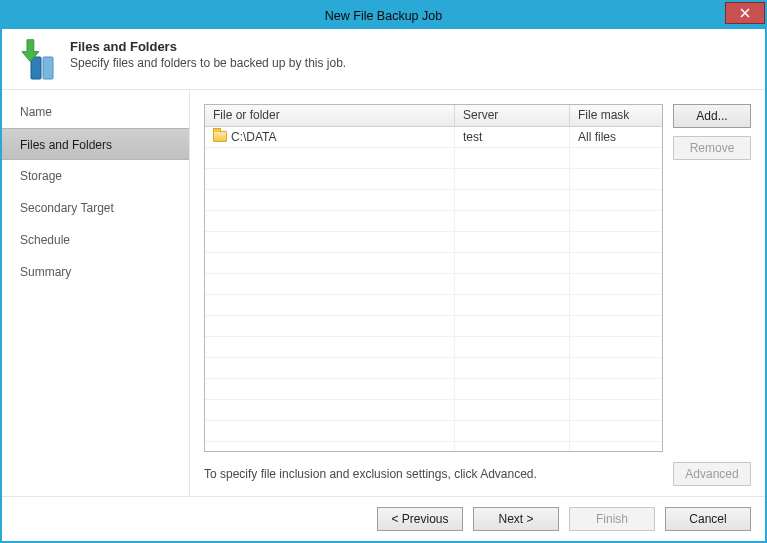 This screenshot has height=543, width=767. Describe the element at coordinates (478, 474) in the screenshot. I see `hint-row: To specify file inclusion and exclusion …` at that location.